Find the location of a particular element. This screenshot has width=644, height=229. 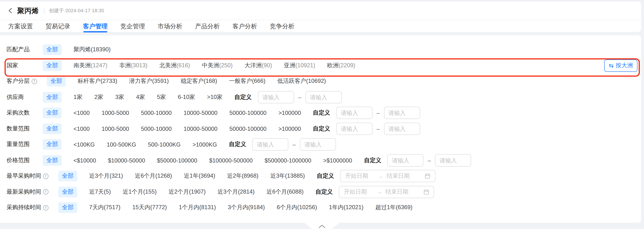

tab-item: 产品分析 is located at coordinates (208, 26).